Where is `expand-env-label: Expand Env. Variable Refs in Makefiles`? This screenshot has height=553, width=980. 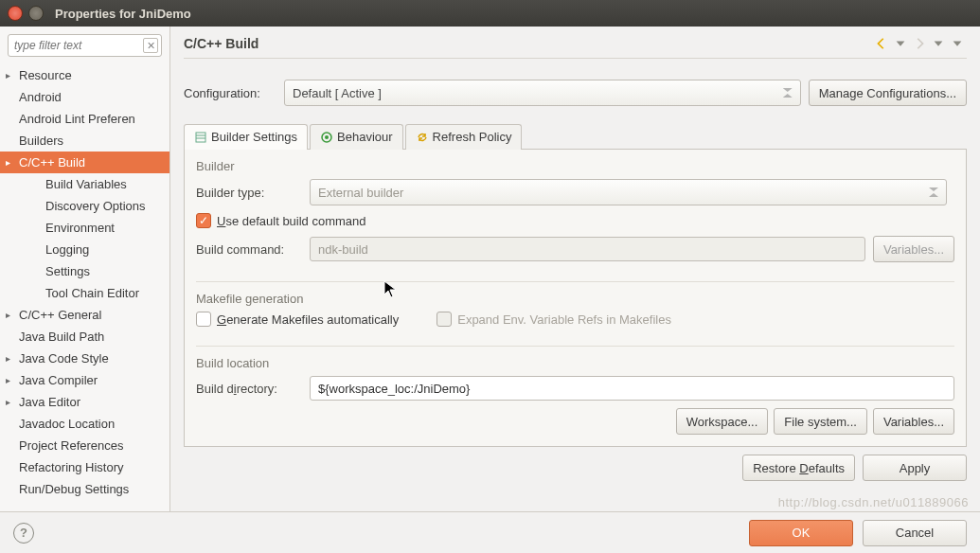 expand-env-label: Expand Env. Variable Refs in Makefiles is located at coordinates (564, 320).